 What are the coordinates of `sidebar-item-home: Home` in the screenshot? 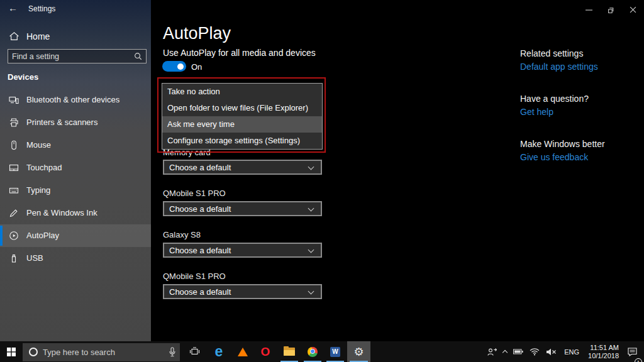 It's located at (75, 36).